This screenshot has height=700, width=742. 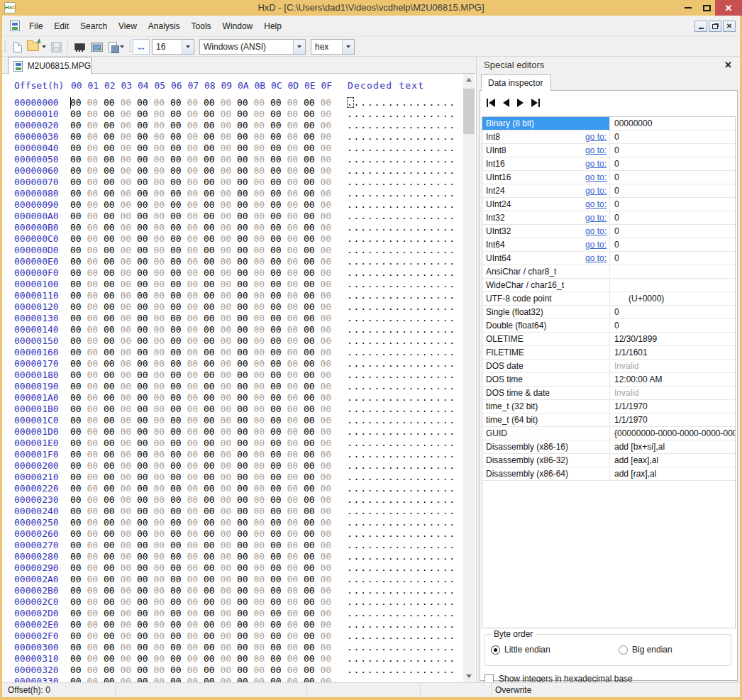 What do you see at coordinates (238, 26) in the screenshot?
I see `menu-window: Window` at bounding box center [238, 26].